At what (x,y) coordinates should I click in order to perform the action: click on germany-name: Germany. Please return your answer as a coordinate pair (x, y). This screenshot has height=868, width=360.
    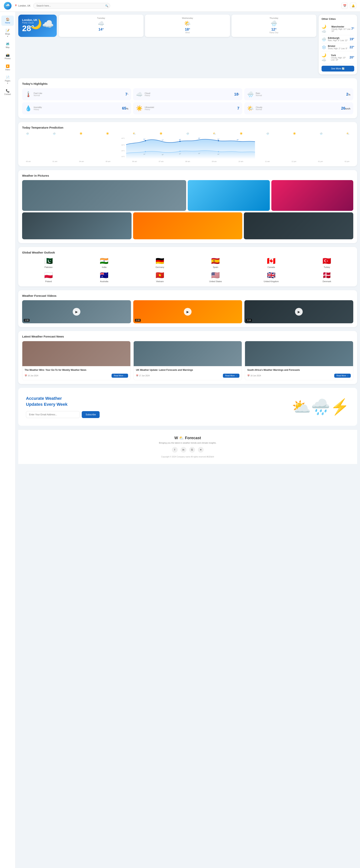
    Looking at the image, I should click on (160, 267).